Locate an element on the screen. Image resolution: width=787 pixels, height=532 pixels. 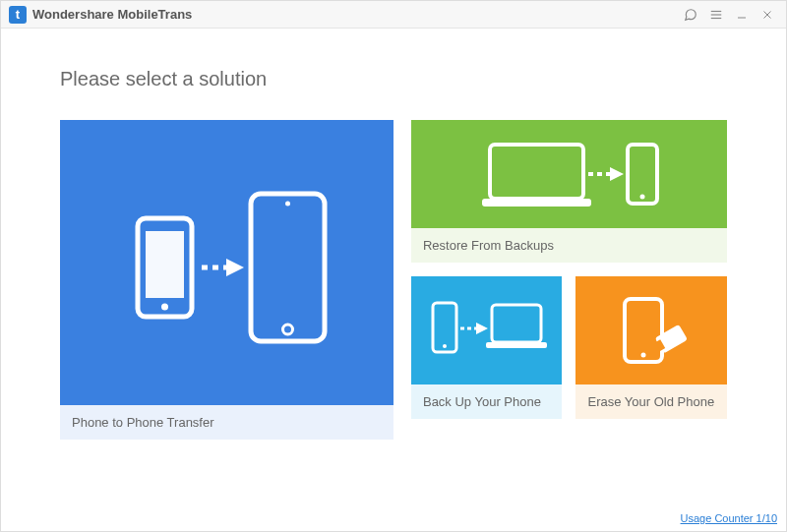
tile-erase: Erase Your Old Phone is located at coordinates (651, 348).